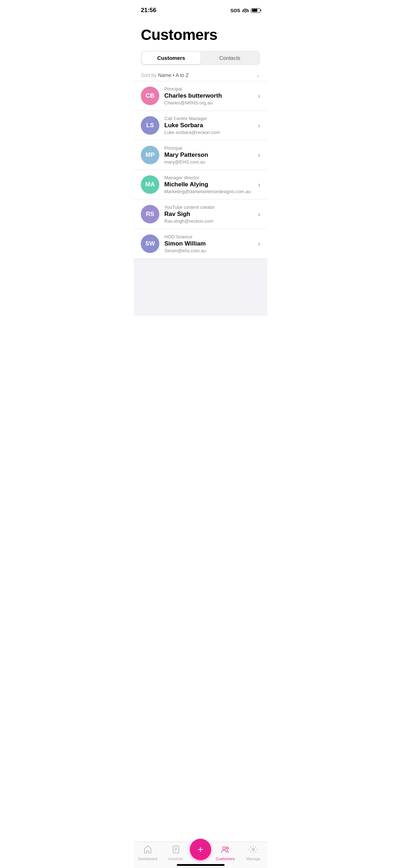 The width and height of the screenshot is (401, 868). What do you see at coordinates (210, 251) in the screenshot?
I see `customer-email: Simon@ehs.com.au` at bounding box center [210, 251].